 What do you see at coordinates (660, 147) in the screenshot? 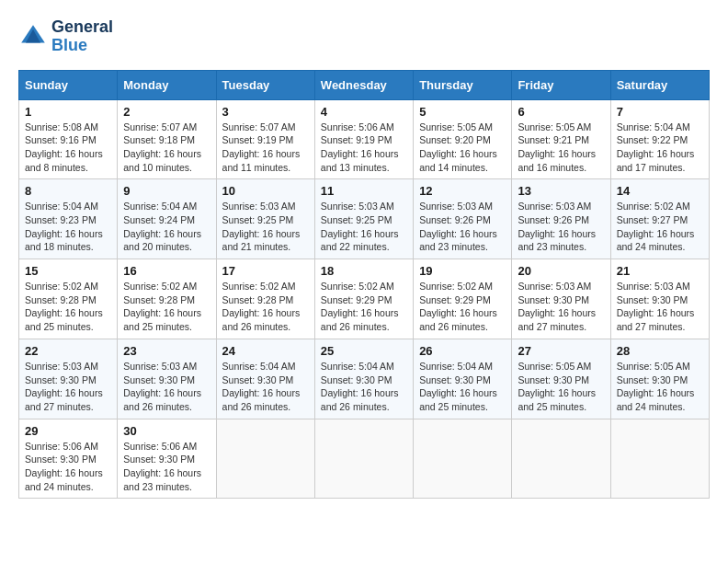
I see `day-info: Sunrise: 5:04 AM Sunset: 9:22 PM Dayligh…` at bounding box center [660, 147].